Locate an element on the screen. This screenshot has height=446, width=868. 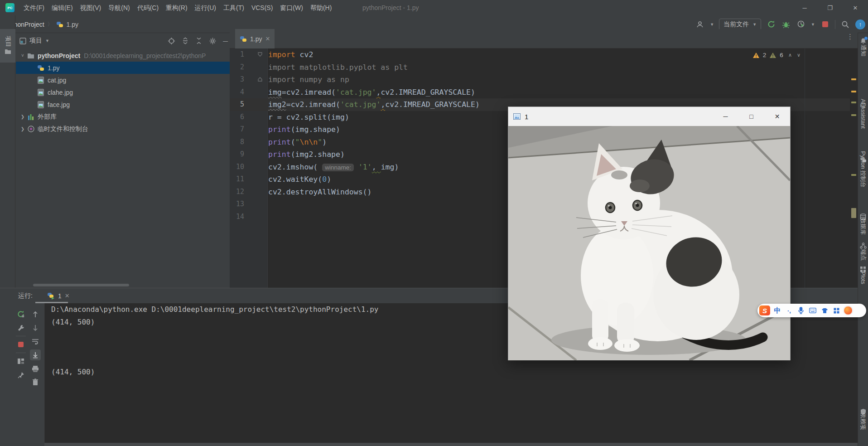
stripe-tab-project: 项目 is located at coordinates (8, 46).